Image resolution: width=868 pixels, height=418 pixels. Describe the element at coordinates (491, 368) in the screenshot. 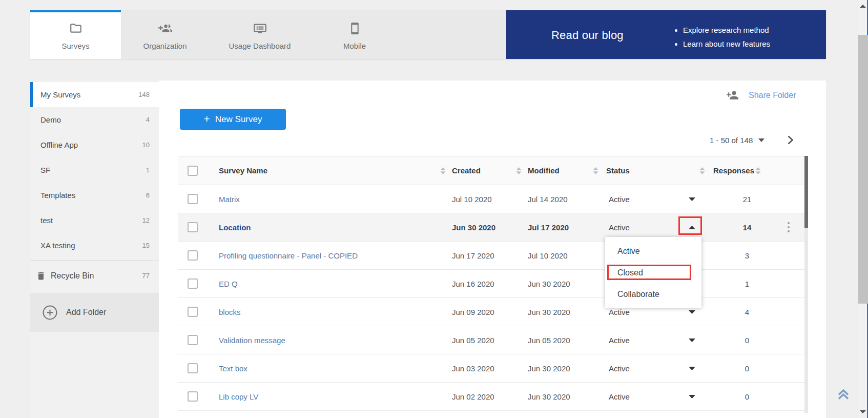

I see `table-row: Text box Jun 03 2020 Jun 30 2020 Active` at that location.